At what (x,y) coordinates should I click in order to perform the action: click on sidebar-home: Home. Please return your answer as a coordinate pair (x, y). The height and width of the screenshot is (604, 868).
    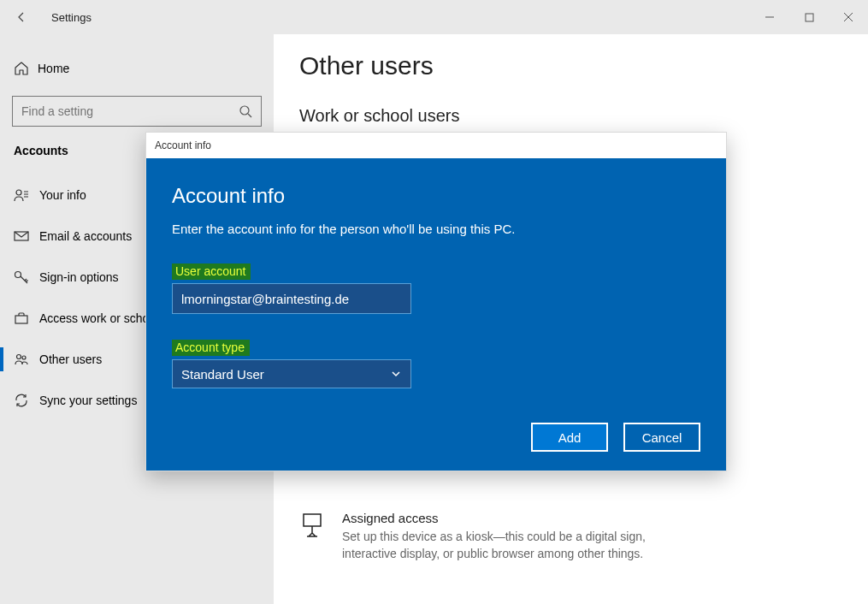
    Looking at the image, I should click on (137, 68).